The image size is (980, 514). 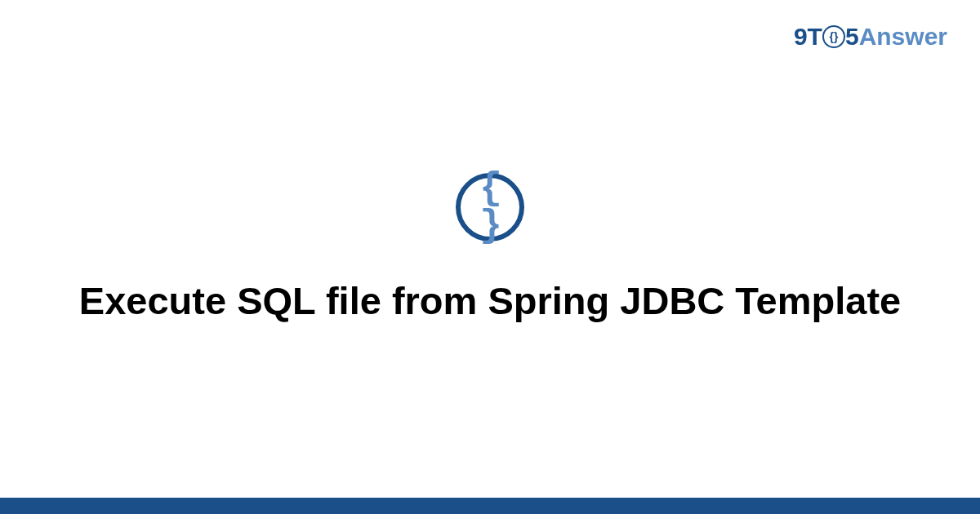 I want to click on category-icon: { }, so click(x=490, y=207).